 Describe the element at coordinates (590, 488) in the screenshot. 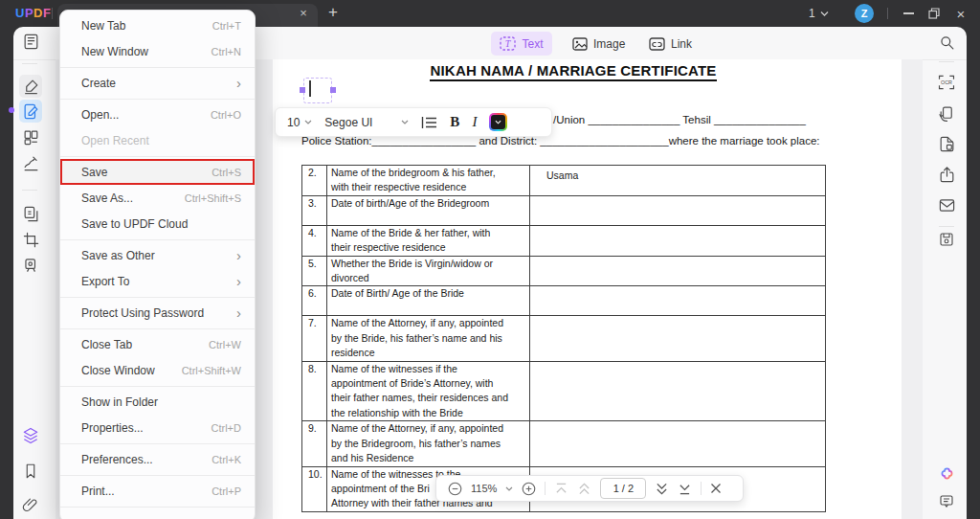

I see `page-navigation-bar: 115% 1 / 2` at that location.